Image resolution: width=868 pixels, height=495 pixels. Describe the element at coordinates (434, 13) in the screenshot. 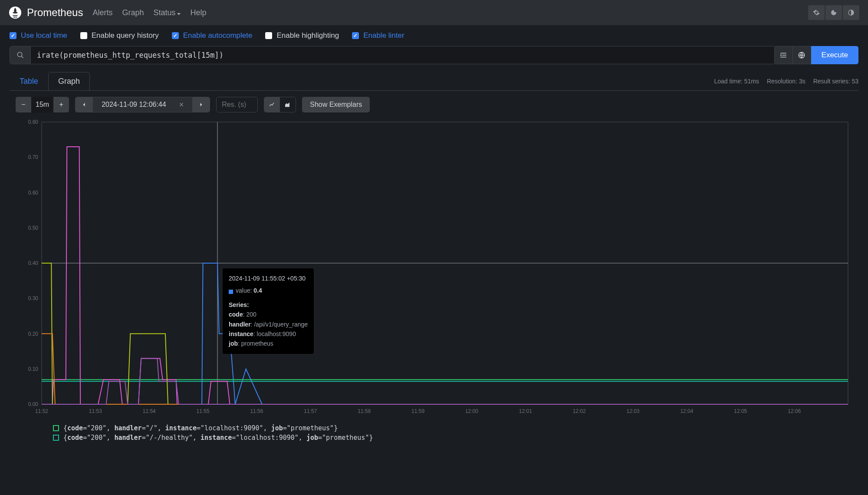

I see `navbar: Prometheus Alerts Graph Status Help` at that location.